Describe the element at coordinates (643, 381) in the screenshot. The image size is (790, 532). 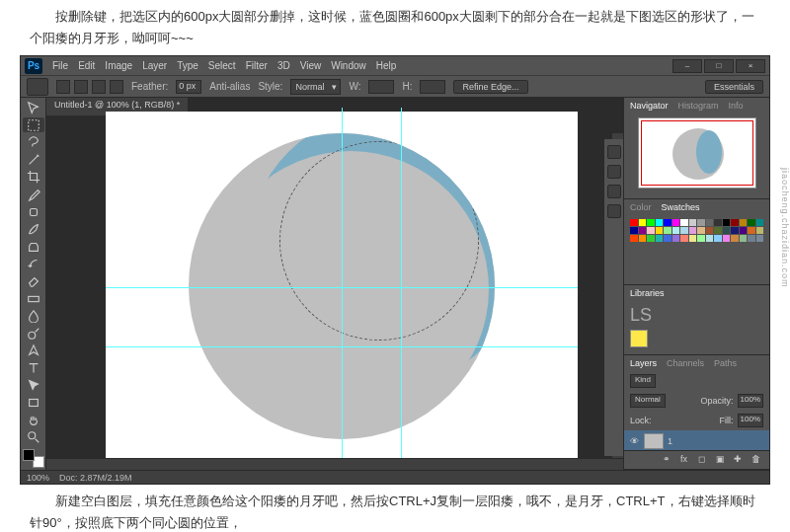
I see `layers-kind-filter: Kind` at that location.